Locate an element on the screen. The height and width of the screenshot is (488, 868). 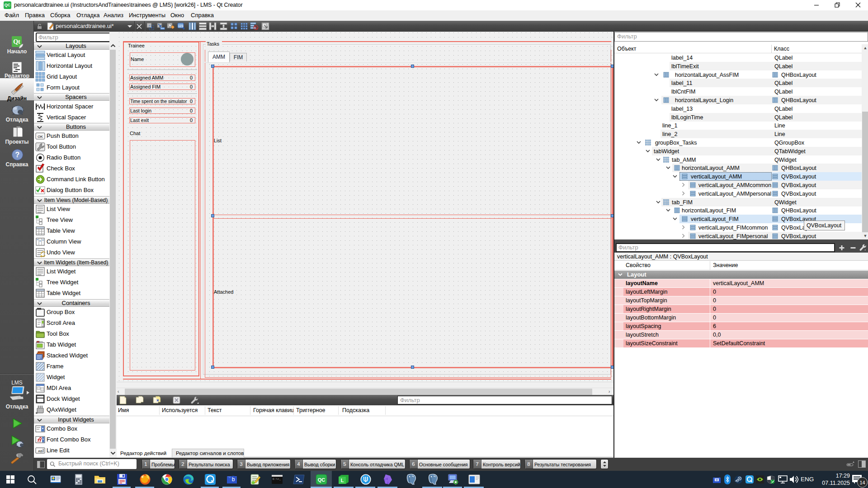
svg-text: b is located at coordinates (233, 479).